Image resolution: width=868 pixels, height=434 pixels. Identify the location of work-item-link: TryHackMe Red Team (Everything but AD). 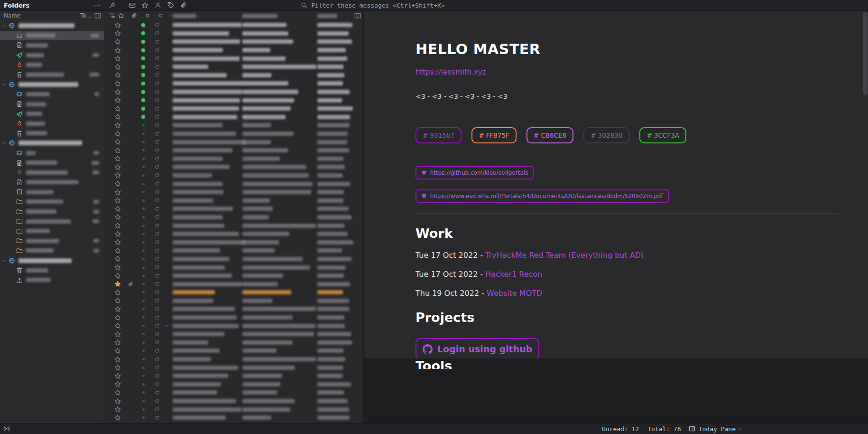
(564, 255).